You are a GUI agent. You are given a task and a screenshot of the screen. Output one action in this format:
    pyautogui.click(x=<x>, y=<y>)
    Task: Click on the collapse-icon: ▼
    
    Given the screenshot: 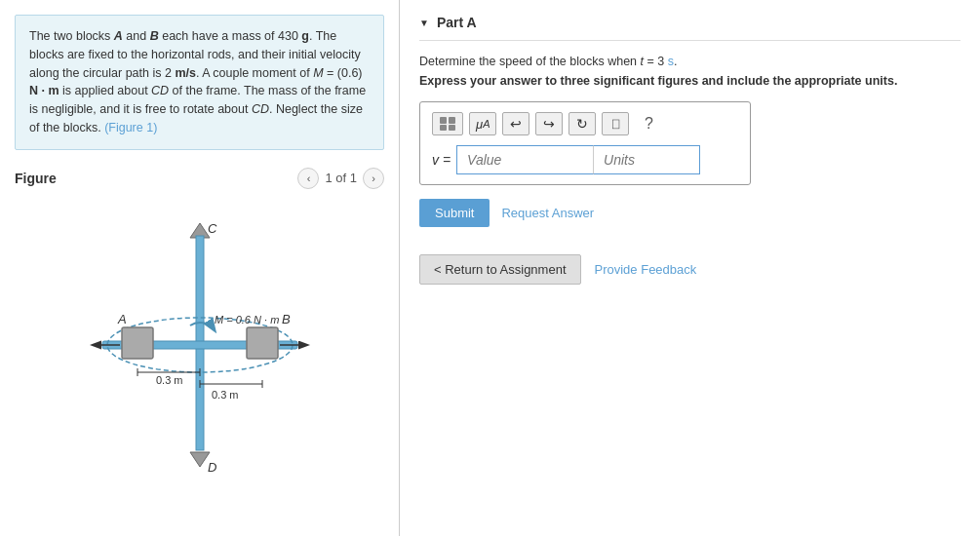 What is the action you would take?
    pyautogui.click(x=424, y=23)
    